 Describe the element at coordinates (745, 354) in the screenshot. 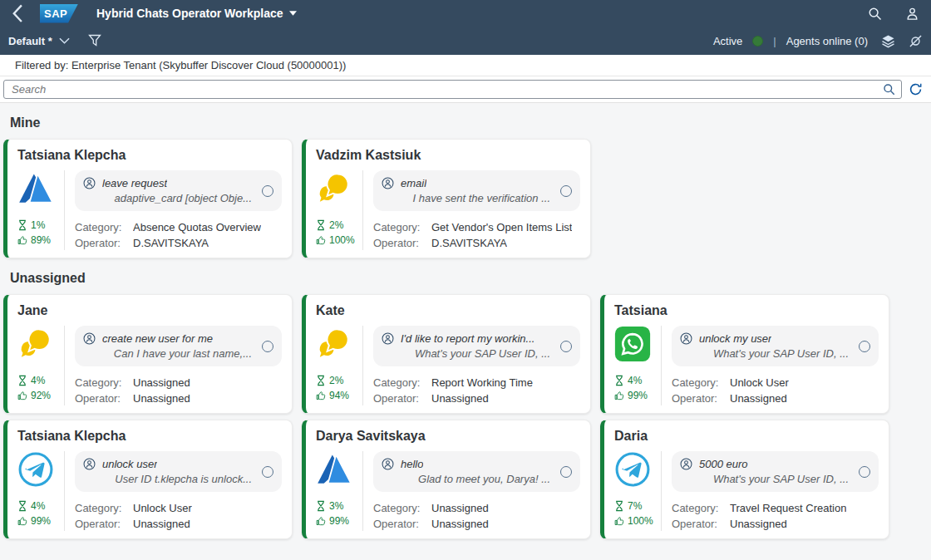

I see `chat-card: Tatsiana 4% 99%` at that location.